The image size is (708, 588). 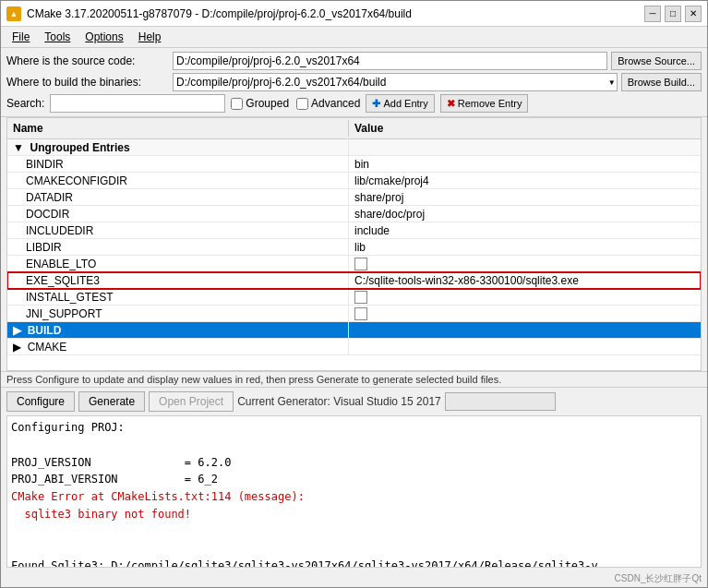 I want to click on search-input, so click(x=138, y=103).